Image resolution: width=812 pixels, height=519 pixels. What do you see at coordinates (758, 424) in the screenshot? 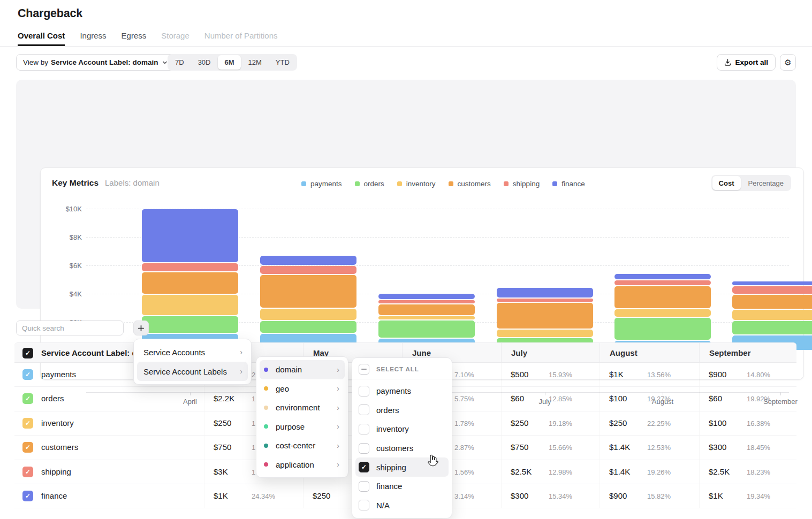
I see `cell-percent: 16.38%` at bounding box center [758, 424].